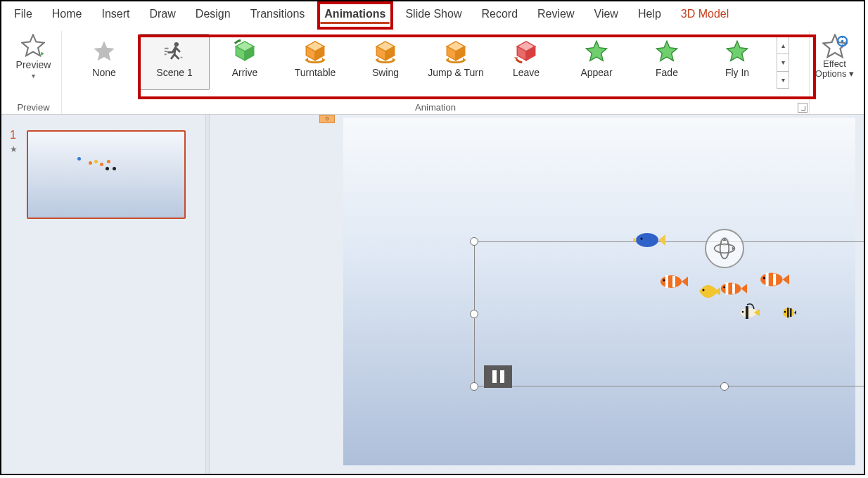 Image resolution: width=868 pixels, height=478 pixels. I want to click on gallery-item-label: None, so click(104, 73).